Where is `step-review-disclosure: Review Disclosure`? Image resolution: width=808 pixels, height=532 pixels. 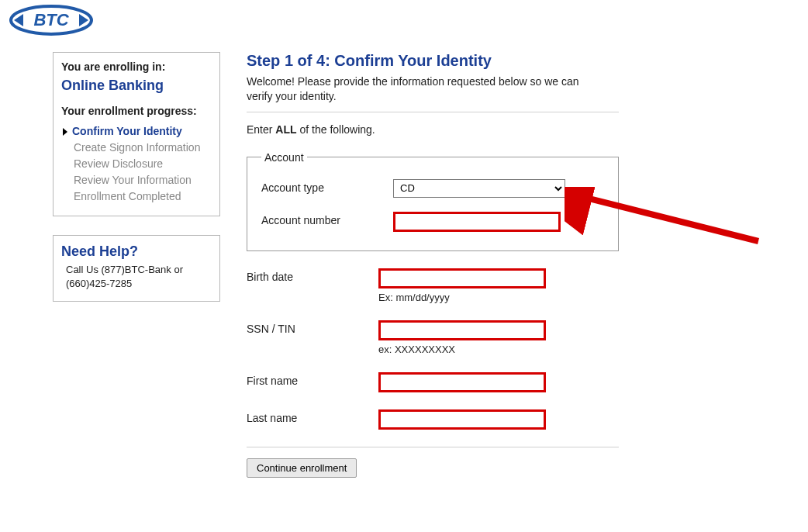 step-review-disclosure: Review Disclosure is located at coordinates (136, 164).